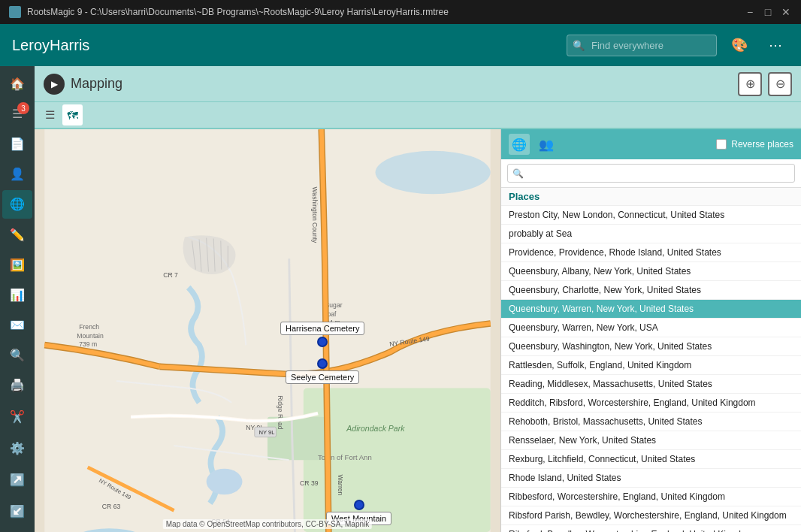  I want to click on place-item: Ribsford, Bewdley, Worcestershire, Engla…, so click(651, 529).